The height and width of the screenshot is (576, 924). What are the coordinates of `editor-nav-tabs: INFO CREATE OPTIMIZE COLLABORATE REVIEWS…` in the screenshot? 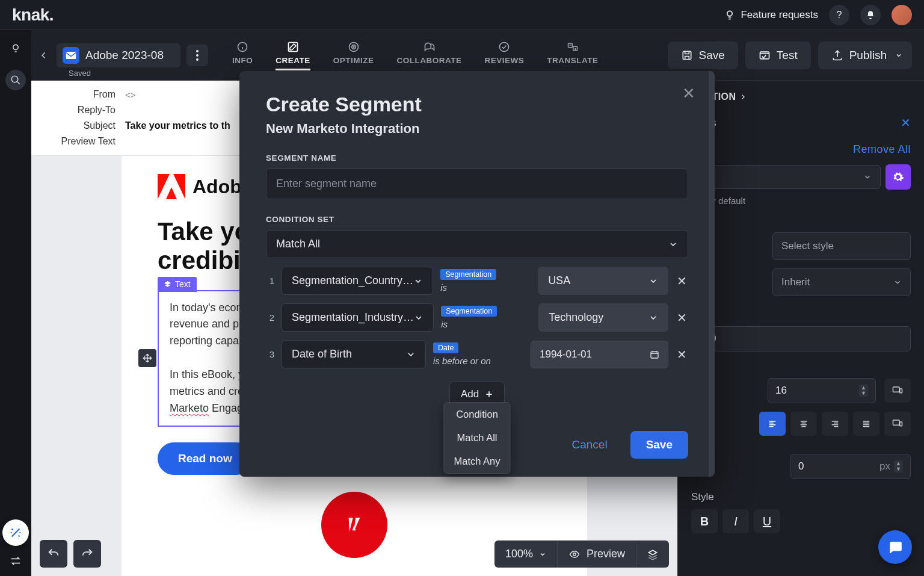 It's located at (415, 55).